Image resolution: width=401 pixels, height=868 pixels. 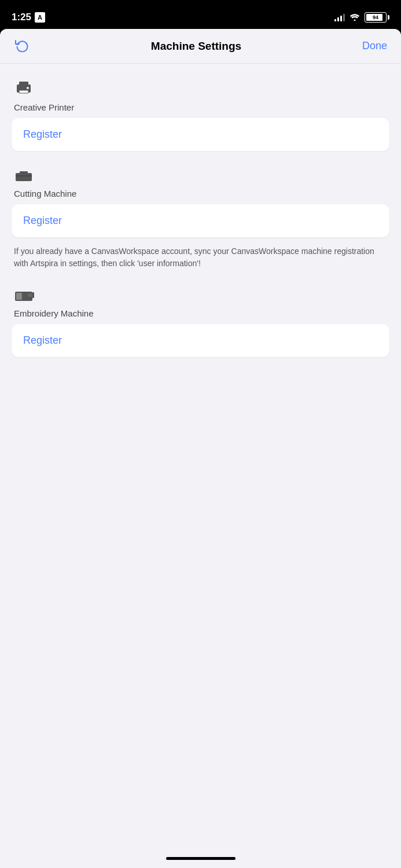 What do you see at coordinates (24, 176) in the screenshot?
I see `cutting-machine-icon` at bounding box center [24, 176].